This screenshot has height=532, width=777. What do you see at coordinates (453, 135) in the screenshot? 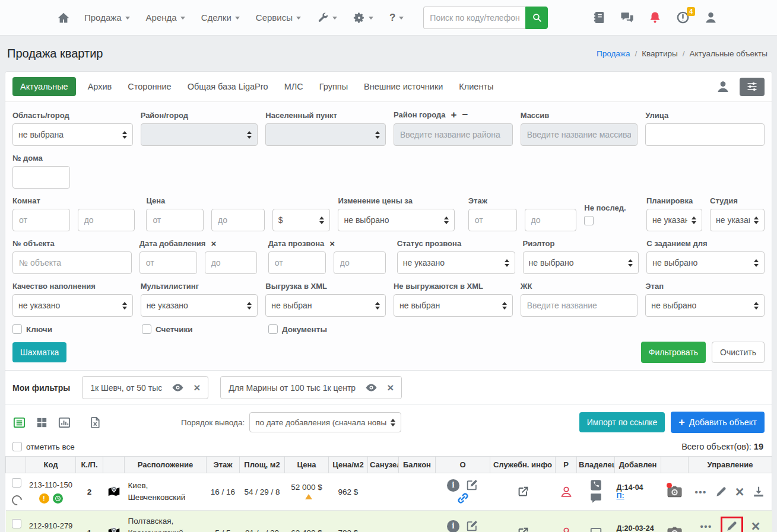
I see `city-district-input` at bounding box center [453, 135].